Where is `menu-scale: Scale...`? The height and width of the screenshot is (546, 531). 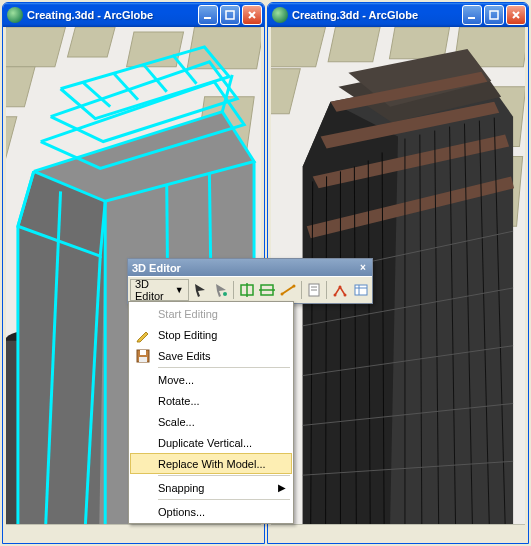
menu-scale: Scale... is located at coordinates (211, 422).